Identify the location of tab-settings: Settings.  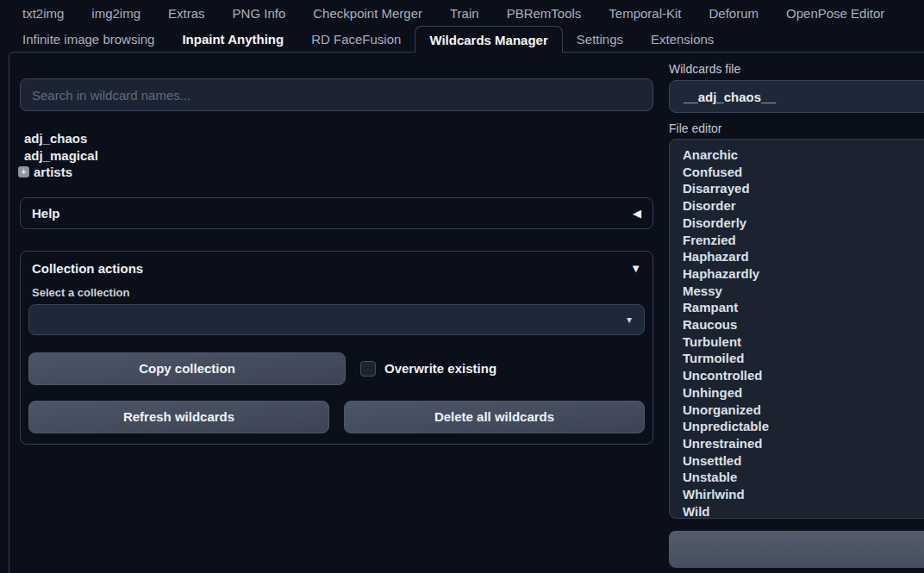
(600, 39).